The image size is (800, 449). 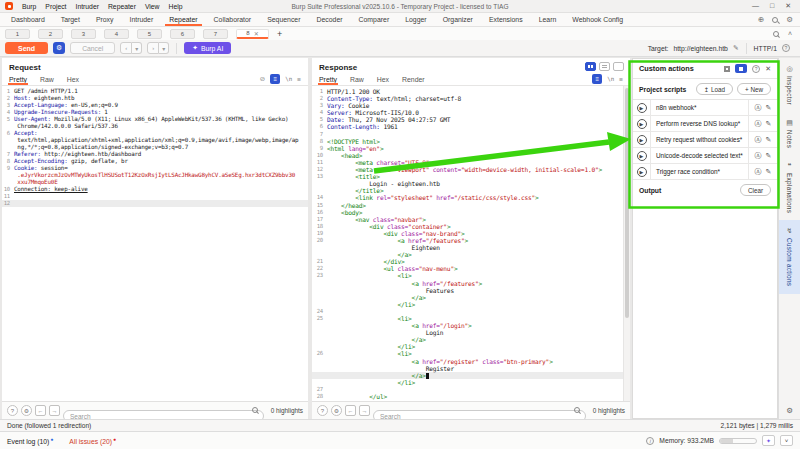 I want to click on minimize-button: —, so click(x=756, y=6).